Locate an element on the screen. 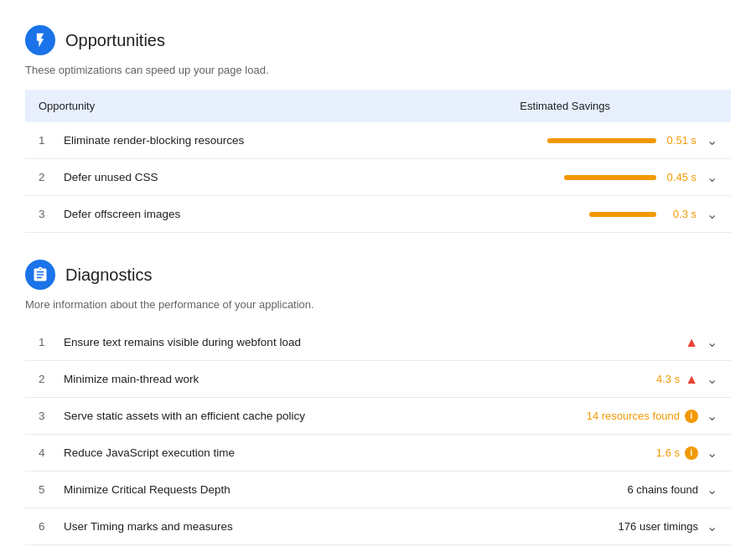  row-savings: 0.51 s ⌄ is located at coordinates (565, 141).